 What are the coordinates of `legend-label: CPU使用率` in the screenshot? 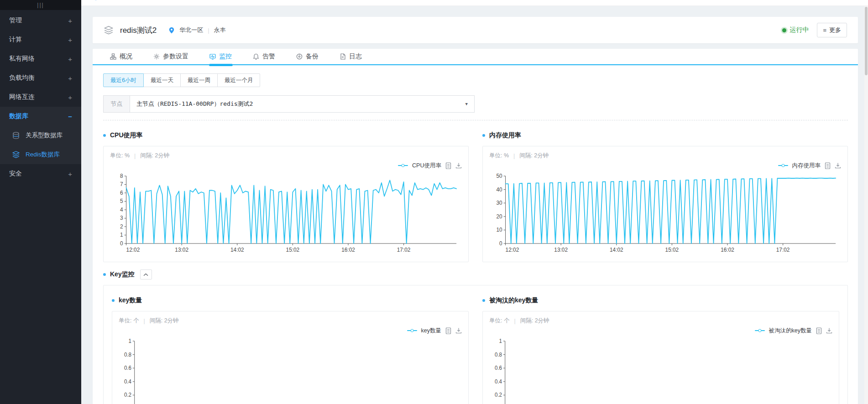 It's located at (427, 166).